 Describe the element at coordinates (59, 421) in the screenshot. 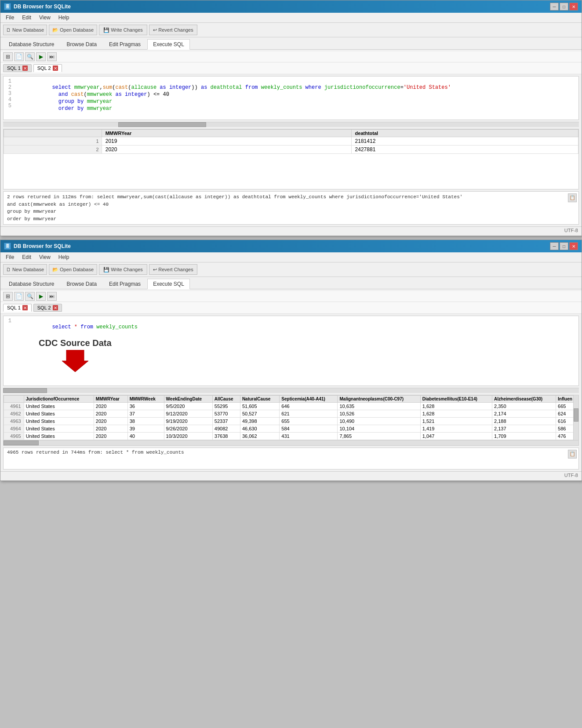

I see `jur-4963: United States` at that location.